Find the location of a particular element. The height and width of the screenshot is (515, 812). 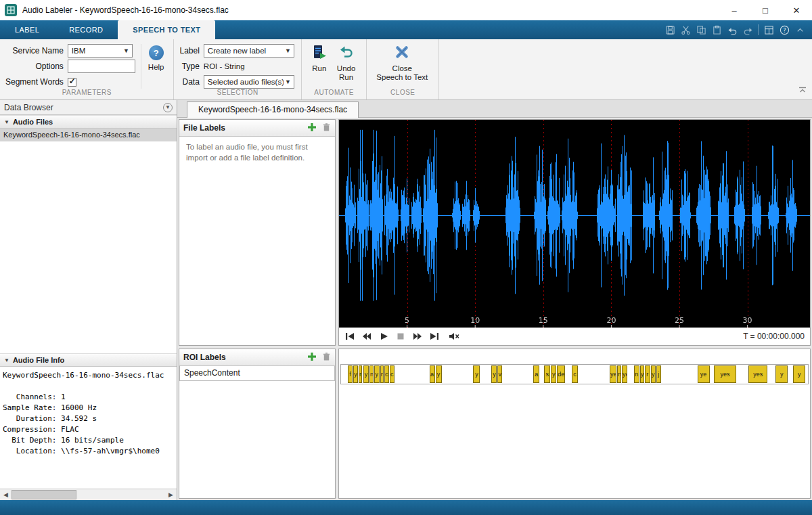

segment-words-checkbox is located at coordinates (72, 83).